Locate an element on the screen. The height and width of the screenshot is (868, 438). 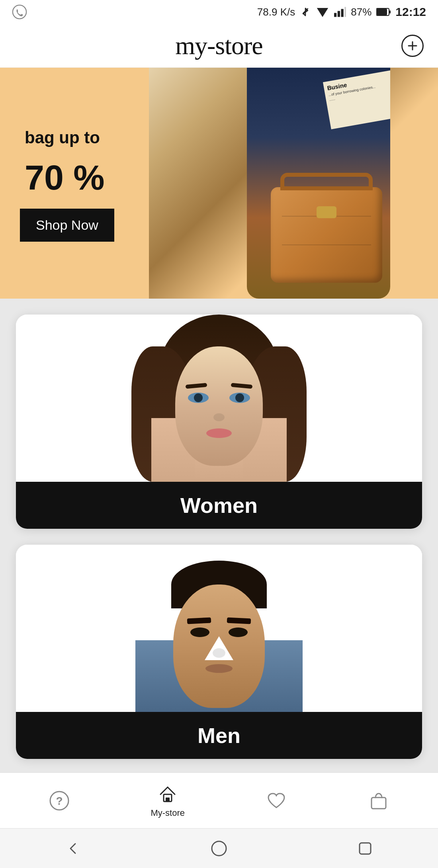
bluetooth-icon is located at coordinates (305, 12).